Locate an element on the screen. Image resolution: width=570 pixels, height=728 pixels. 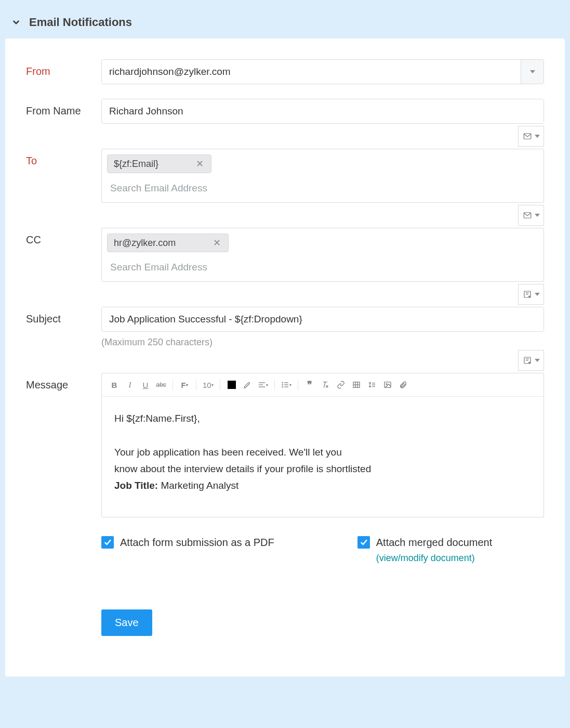
image-button is located at coordinates (388, 385).